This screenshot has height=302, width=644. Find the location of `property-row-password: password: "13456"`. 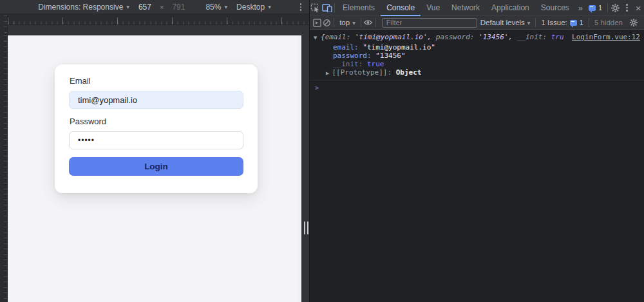

property-row-password: password: "13456" is located at coordinates (487, 55).